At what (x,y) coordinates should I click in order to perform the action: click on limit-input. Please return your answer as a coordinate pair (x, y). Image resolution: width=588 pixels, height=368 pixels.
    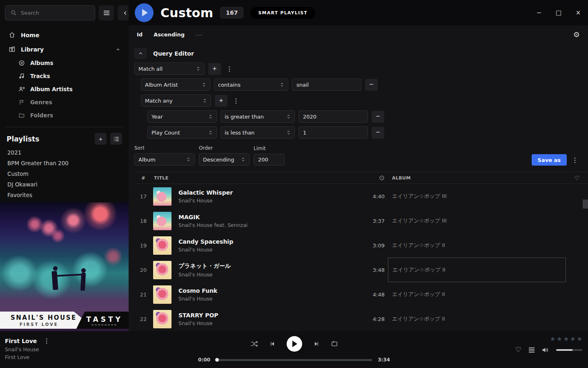
    Looking at the image, I should click on (269, 159).